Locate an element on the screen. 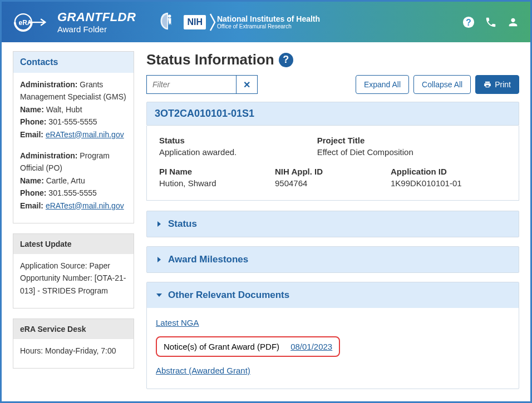 The width and height of the screenshot is (532, 403). notice-of-grant-award-highlight: Notice(s) of Grant Award (PDF) 08/01/202… is located at coordinates (248, 347).